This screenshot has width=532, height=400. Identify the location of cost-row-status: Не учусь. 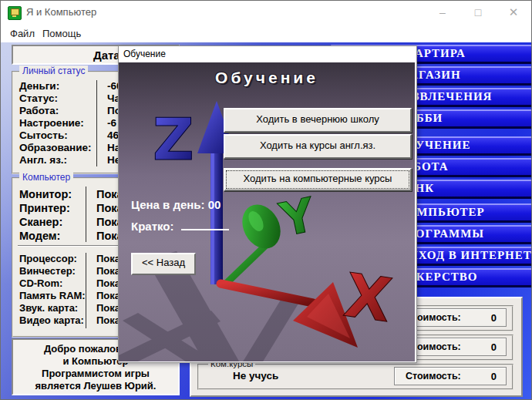
(256, 376).